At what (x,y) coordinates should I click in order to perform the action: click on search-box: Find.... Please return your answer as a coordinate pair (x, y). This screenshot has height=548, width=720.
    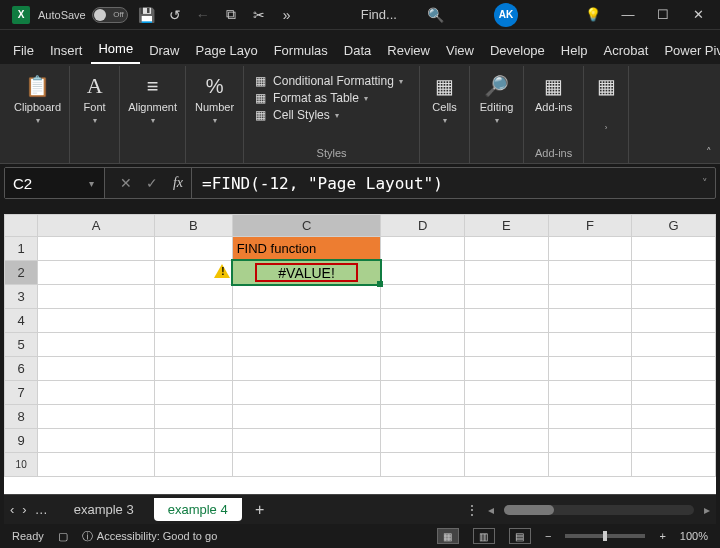
    Looking at the image, I should click on (379, 14).